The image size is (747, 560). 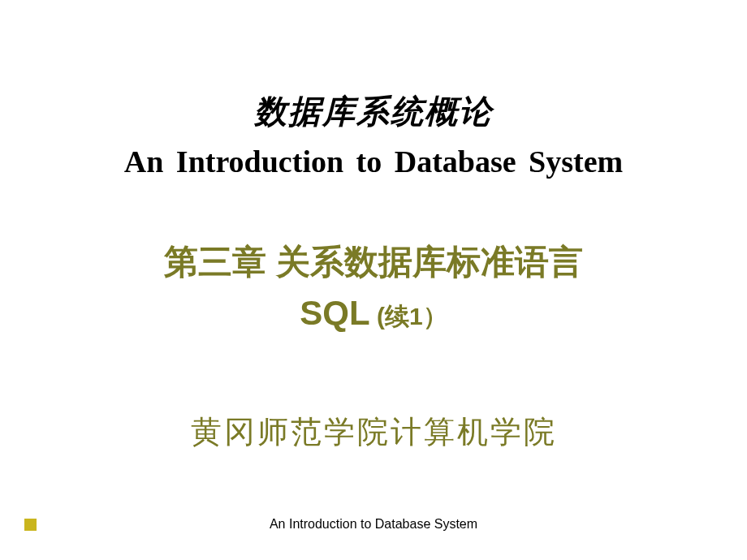 What do you see at coordinates (374, 524) in the screenshot?
I see `footer-text: An Introduction to Database System` at bounding box center [374, 524].